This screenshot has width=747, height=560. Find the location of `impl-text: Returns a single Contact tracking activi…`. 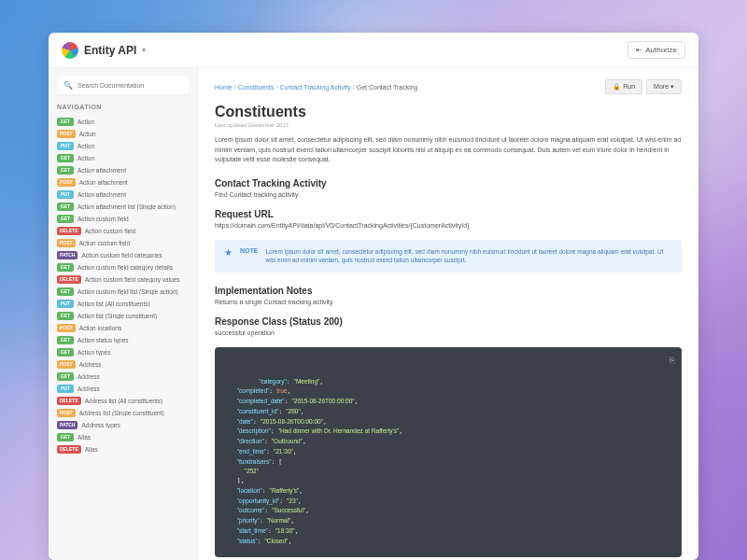

impl-text: Returns a single Contact tracking activi… is located at coordinates (448, 302).